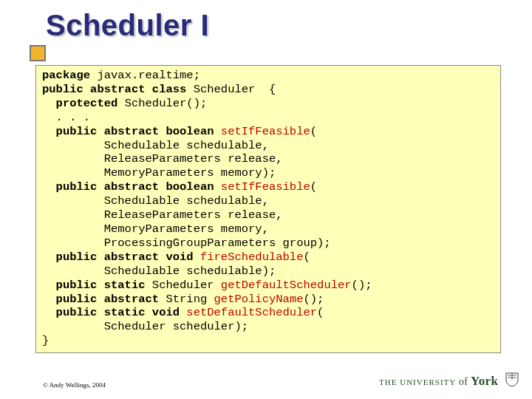 This screenshot has width=532, height=399. I want to click on copyright-text: © Andy Wellings, 2004, so click(74, 385).